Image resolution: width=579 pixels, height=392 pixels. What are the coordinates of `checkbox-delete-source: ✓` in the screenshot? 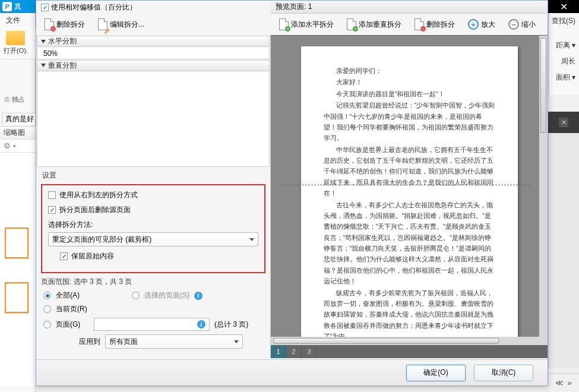 It's located at (52, 210).